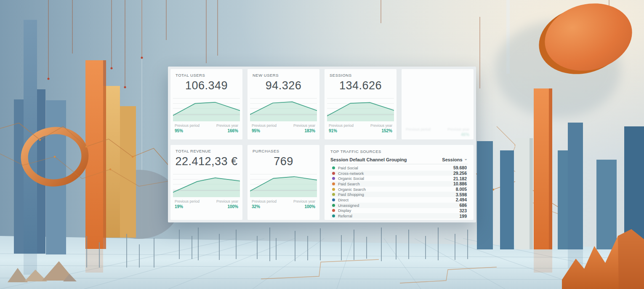 The width and height of the screenshot is (644, 289). I want to click on sessions-value: 10.886, so click(460, 184).